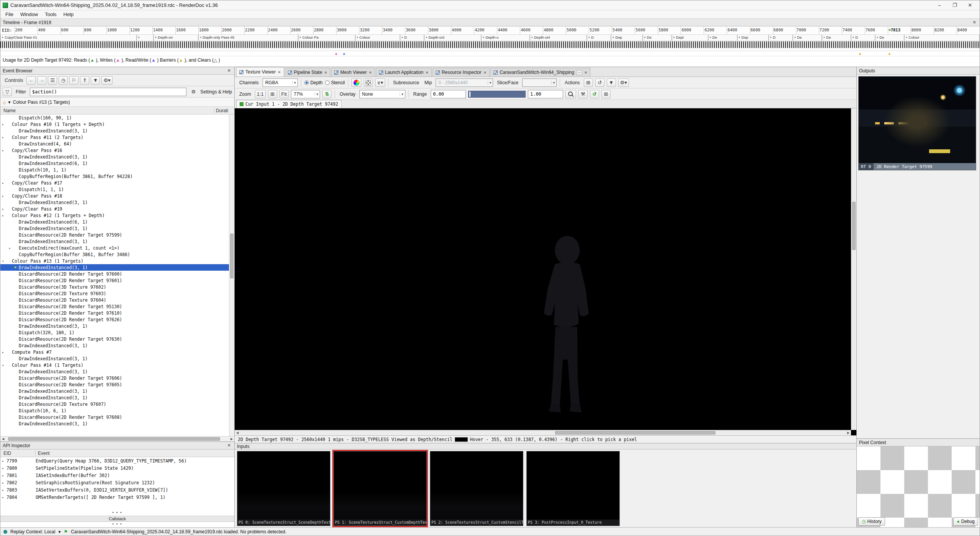 Image resolution: width=980 pixels, height=536 pixels. What do you see at coordinates (955, 5) in the screenshot?
I see `maximize-button: ❐` at bounding box center [955, 5].